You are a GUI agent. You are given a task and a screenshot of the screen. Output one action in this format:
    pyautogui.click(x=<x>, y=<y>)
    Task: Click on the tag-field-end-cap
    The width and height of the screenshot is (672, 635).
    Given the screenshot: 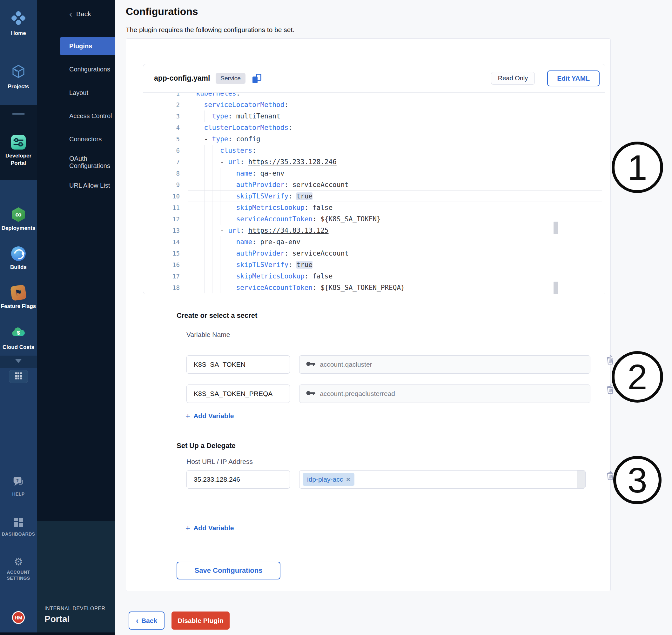 What is the action you would take?
    pyautogui.click(x=581, y=479)
    